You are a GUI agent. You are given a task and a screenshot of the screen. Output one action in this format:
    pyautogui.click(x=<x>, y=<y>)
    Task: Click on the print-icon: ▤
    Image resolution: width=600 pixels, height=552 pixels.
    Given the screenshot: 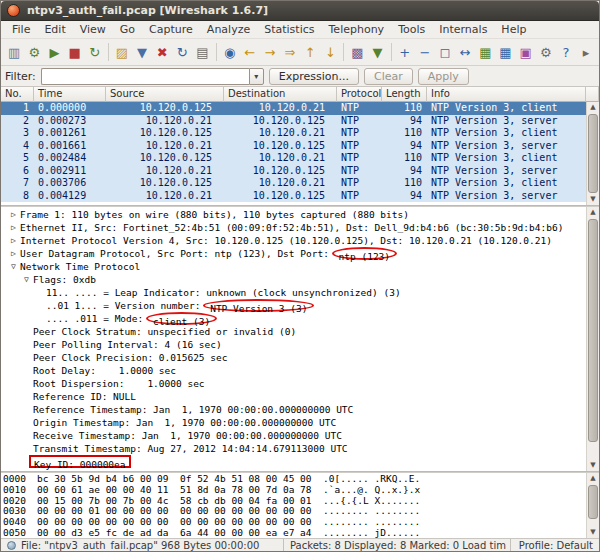 What is the action you would take?
    pyautogui.click(x=202, y=52)
    